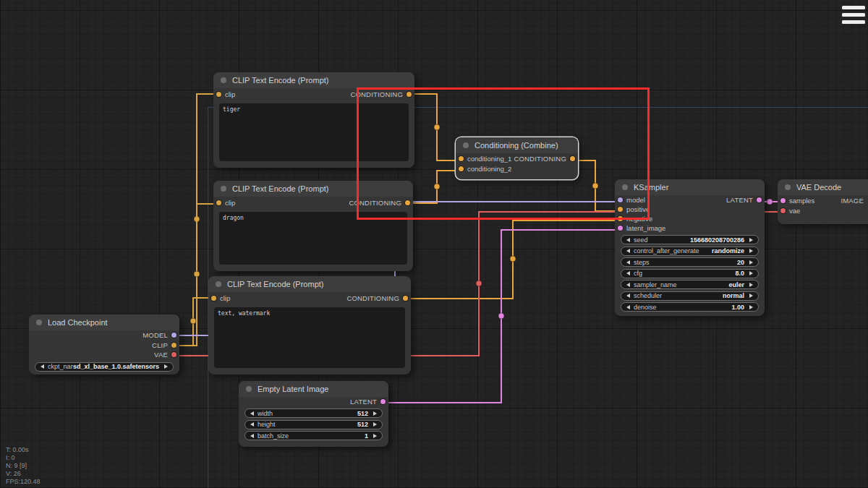 The image size is (868, 488). What do you see at coordinates (819, 187) in the screenshot?
I see `node-title: VAE Decode` at bounding box center [819, 187].